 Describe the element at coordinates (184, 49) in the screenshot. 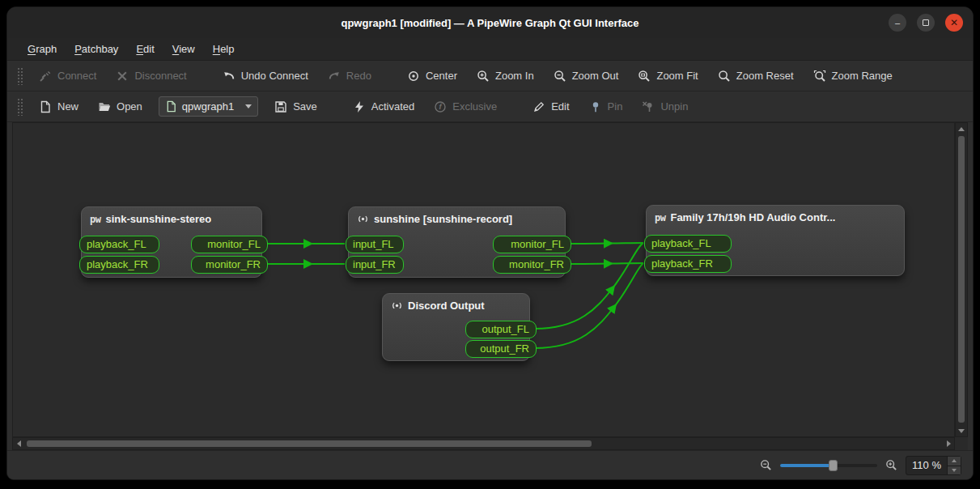

I see `menu-view: View` at that location.